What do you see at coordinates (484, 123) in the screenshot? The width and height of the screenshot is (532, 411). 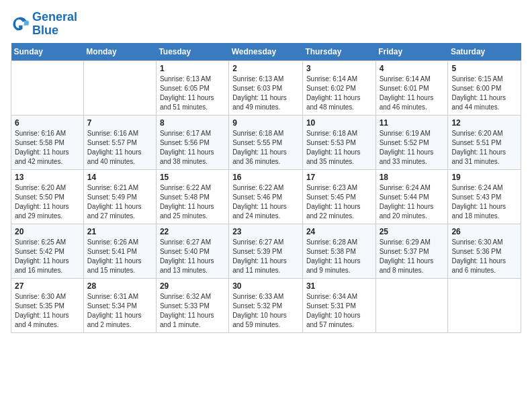 I see `day-number: 12` at bounding box center [484, 123].